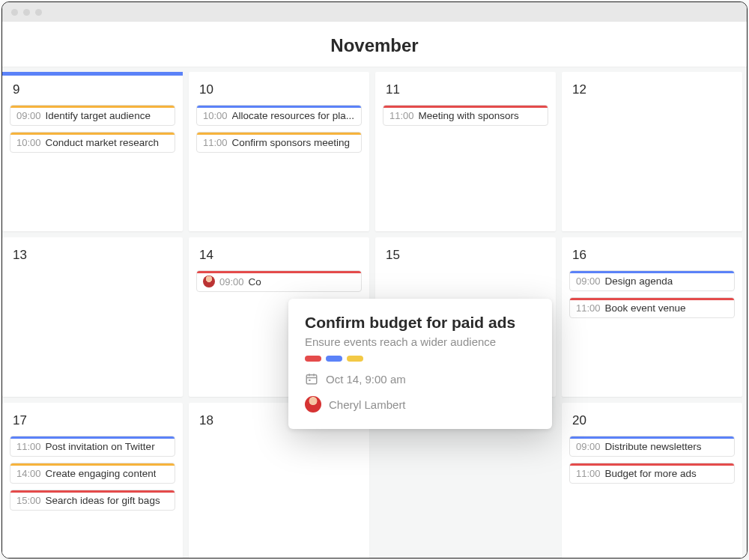 This screenshot has height=560, width=749. Describe the element at coordinates (279, 151) in the screenshot. I see `day-cell: 1010:00Allocate resources for pla...11:0…` at that location.